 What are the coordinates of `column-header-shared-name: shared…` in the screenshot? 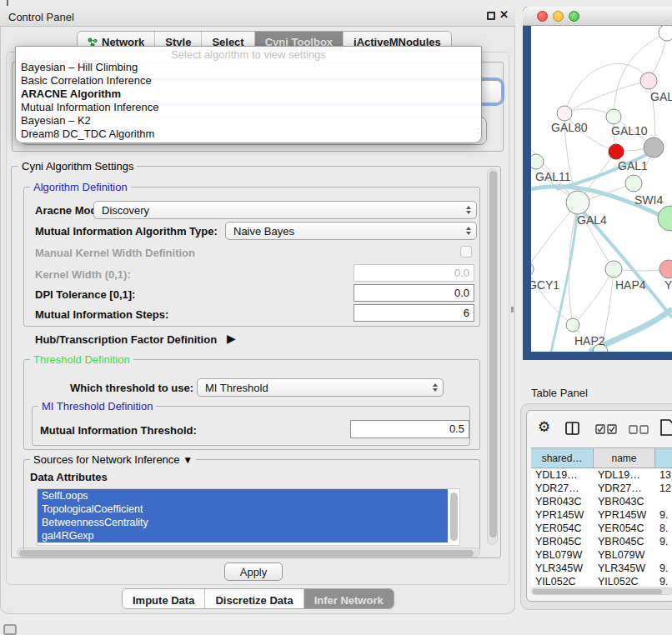 It's located at (562, 458).